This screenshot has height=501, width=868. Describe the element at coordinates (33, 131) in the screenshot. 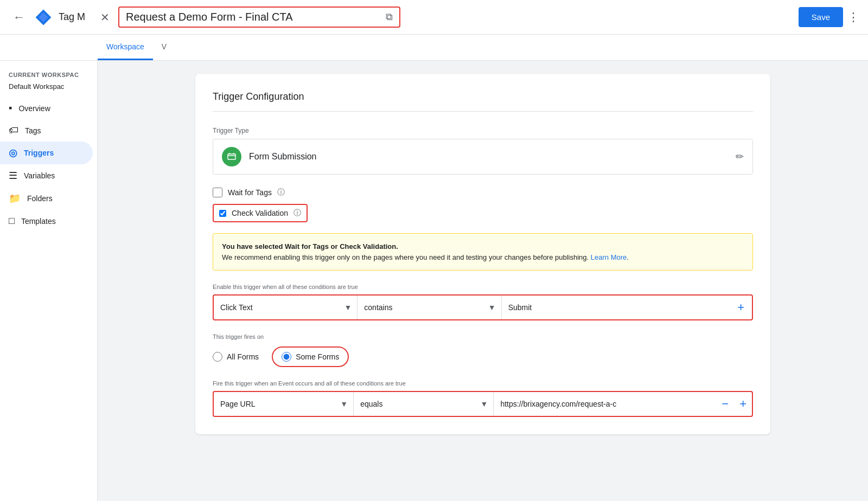

I see `sidebar-label-tags: Tags` at that location.